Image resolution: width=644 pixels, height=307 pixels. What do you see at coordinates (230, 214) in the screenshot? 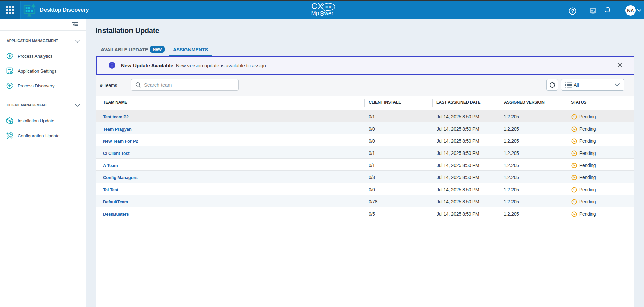
I see `team-name-link: DeskBusters` at bounding box center [230, 214].